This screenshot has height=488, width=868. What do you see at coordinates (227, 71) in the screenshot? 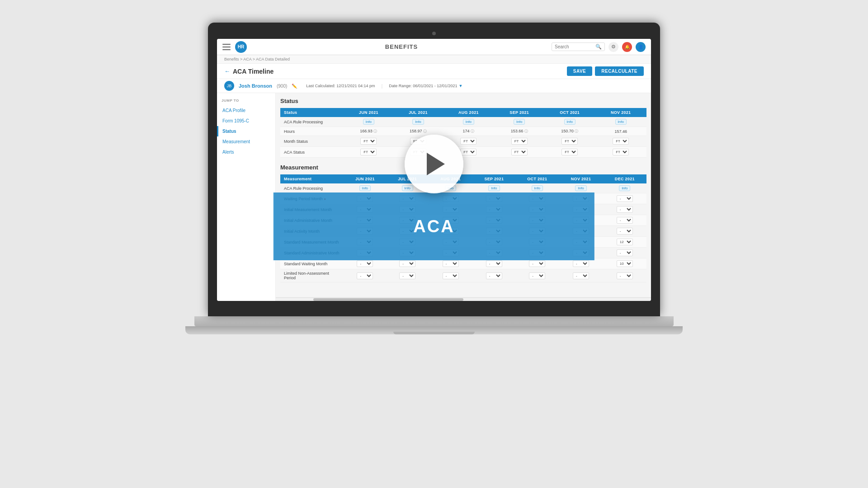
I see `back-arrow-icon: ←` at bounding box center [227, 71].